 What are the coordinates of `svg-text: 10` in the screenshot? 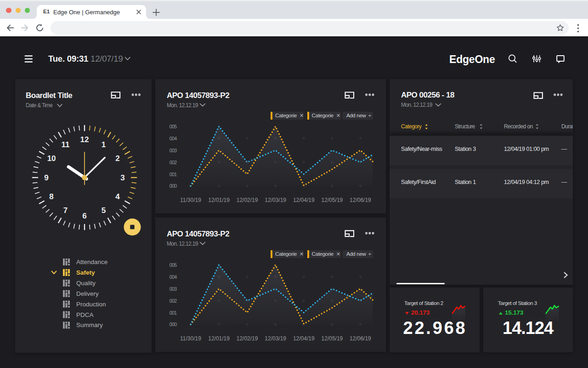 It's located at (51, 158).